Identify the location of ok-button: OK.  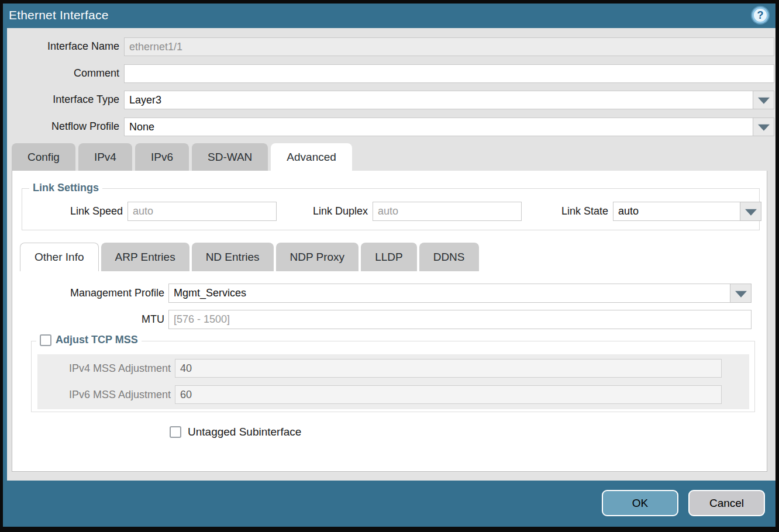
(640, 503).